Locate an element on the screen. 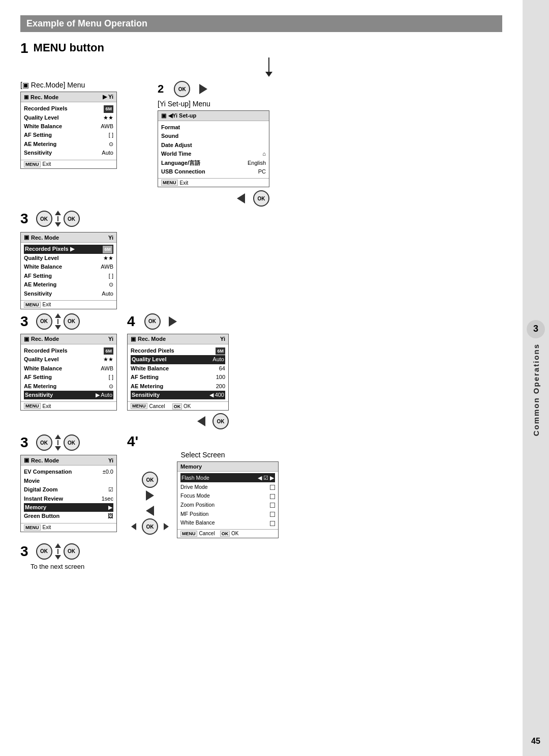  mr5-movie: Movie is located at coordinates (69, 481).